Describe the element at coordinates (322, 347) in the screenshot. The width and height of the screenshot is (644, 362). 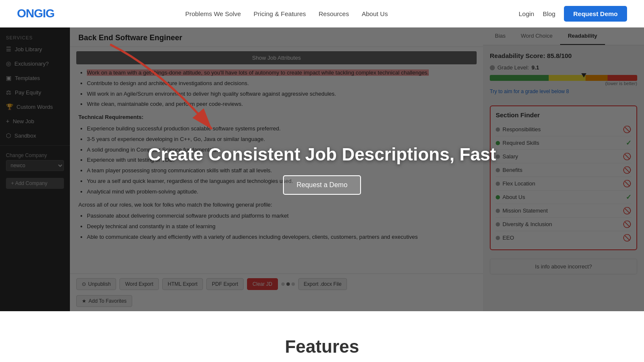
I see `features-title: Features` at that location.